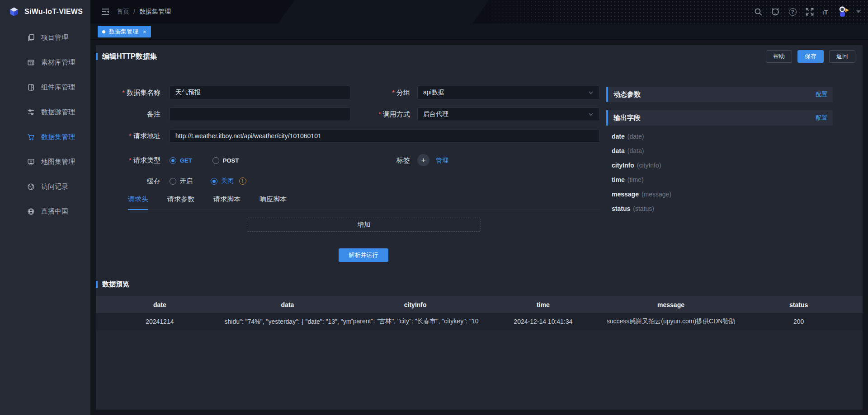 This screenshot has height=415, width=868. What do you see at coordinates (288, 322) in the screenshot?
I see `cell-data: { "shidu": "74%", "yesterday": { "date":…` at bounding box center [288, 322].